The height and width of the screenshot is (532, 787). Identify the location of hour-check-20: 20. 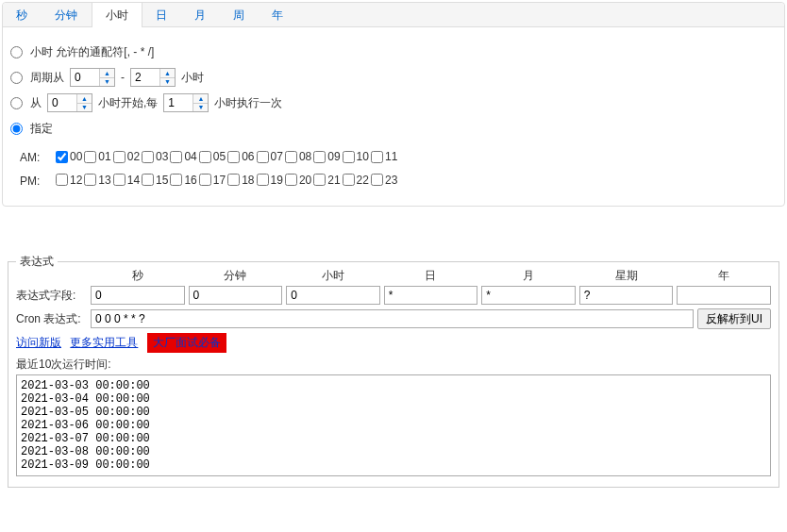
(298, 180).